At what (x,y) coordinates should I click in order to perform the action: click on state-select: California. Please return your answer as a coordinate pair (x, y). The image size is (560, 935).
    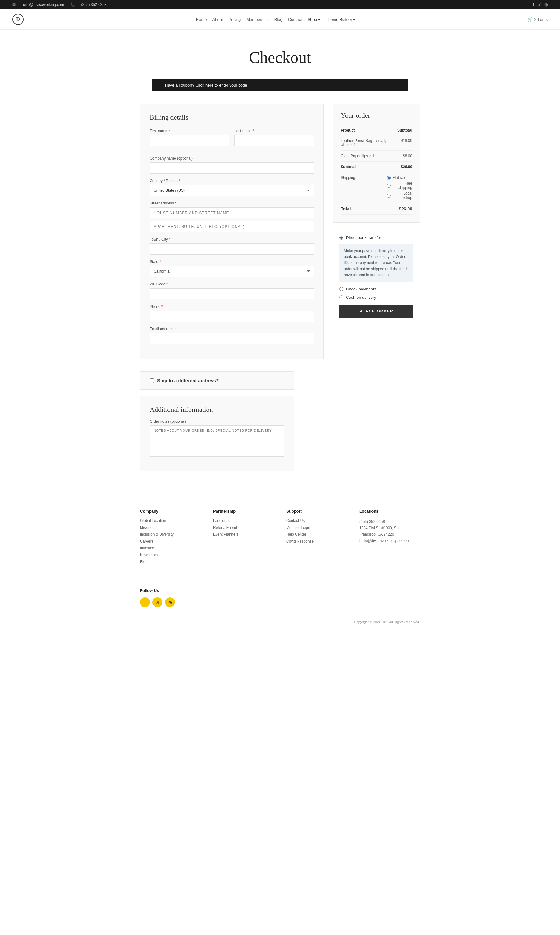
    Looking at the image, I should click on (232, 271).